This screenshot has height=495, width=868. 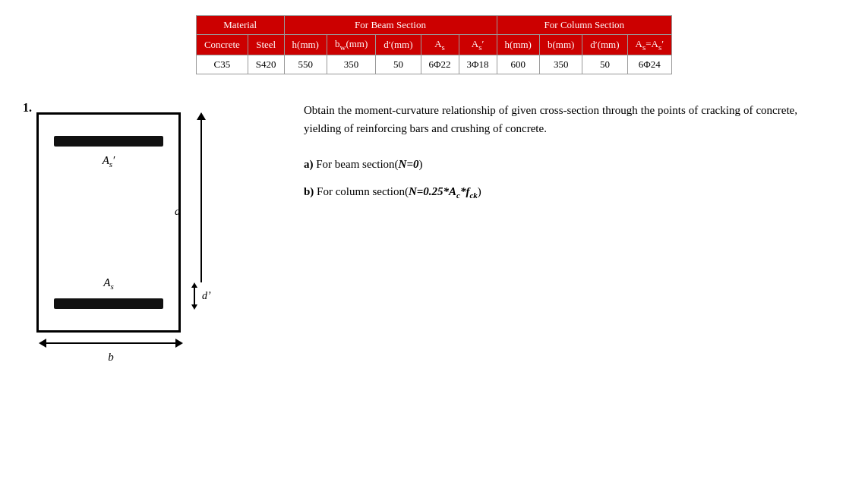 What do you see at coordinates (551, 164) in the screenshot?
I see `sub-question-a: a) For beam section(N=0)` at bounding box center [551, 164].